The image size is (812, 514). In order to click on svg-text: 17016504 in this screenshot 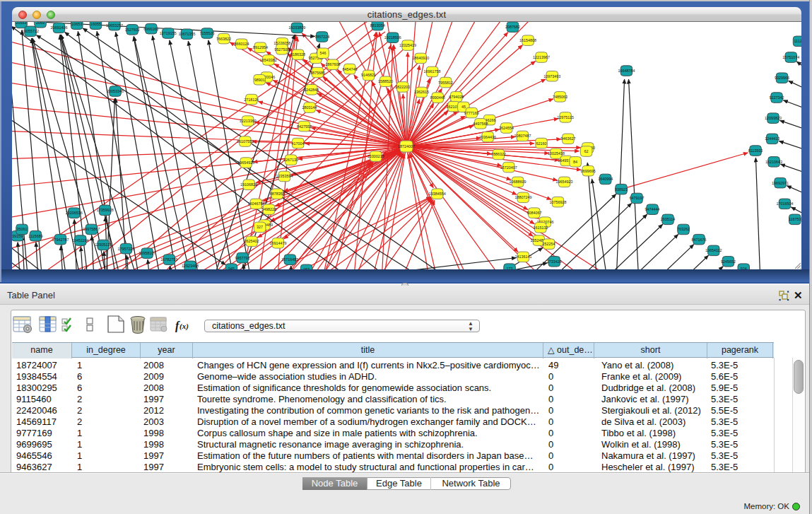, I will do `click(785, 204)`.